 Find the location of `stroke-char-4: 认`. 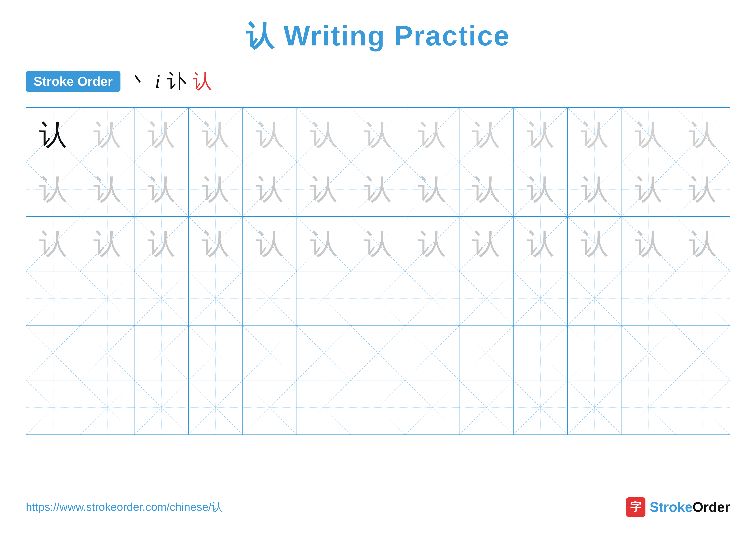

stroke-char-4: 认 is located at coordinates (202, 81).